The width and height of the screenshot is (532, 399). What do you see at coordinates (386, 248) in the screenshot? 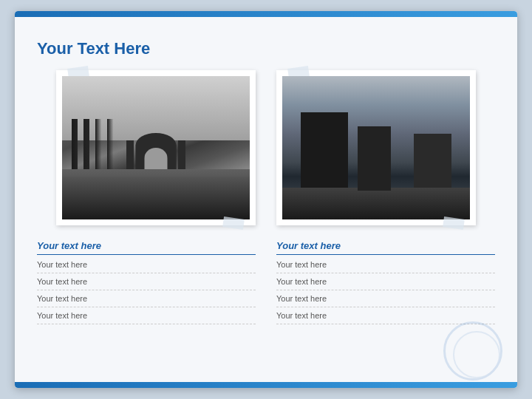
I see `right-column-header: Your text here` at bounding box center [386, 248].